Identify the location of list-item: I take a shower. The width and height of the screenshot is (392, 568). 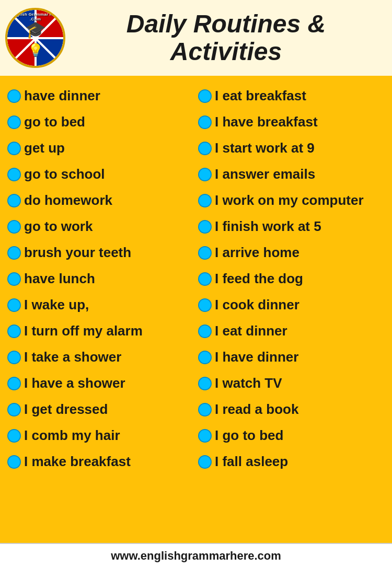
(100, 357).